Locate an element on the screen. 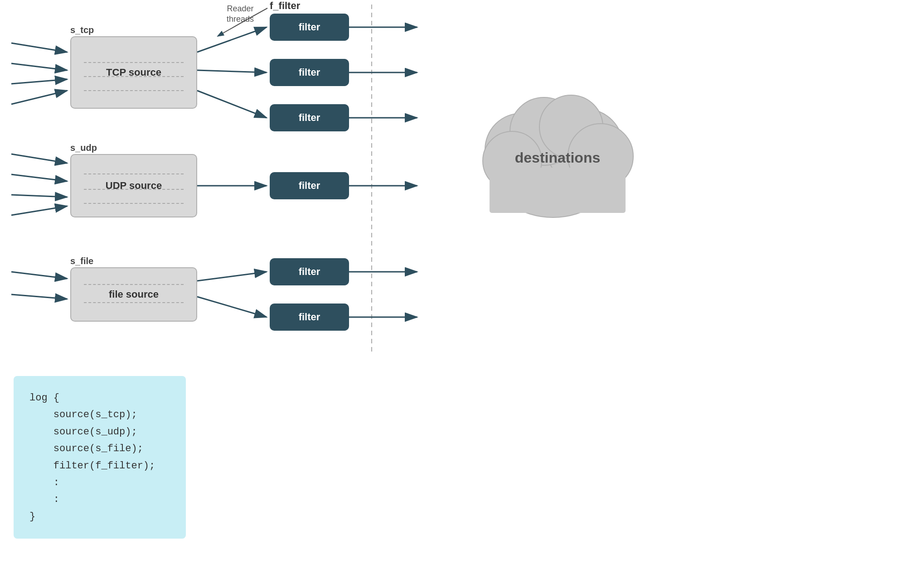 This screenshot has width=917, height=588. code-box: log { source(s_tcp); source(s_udp); sour… is located at coordinates (100, 458).